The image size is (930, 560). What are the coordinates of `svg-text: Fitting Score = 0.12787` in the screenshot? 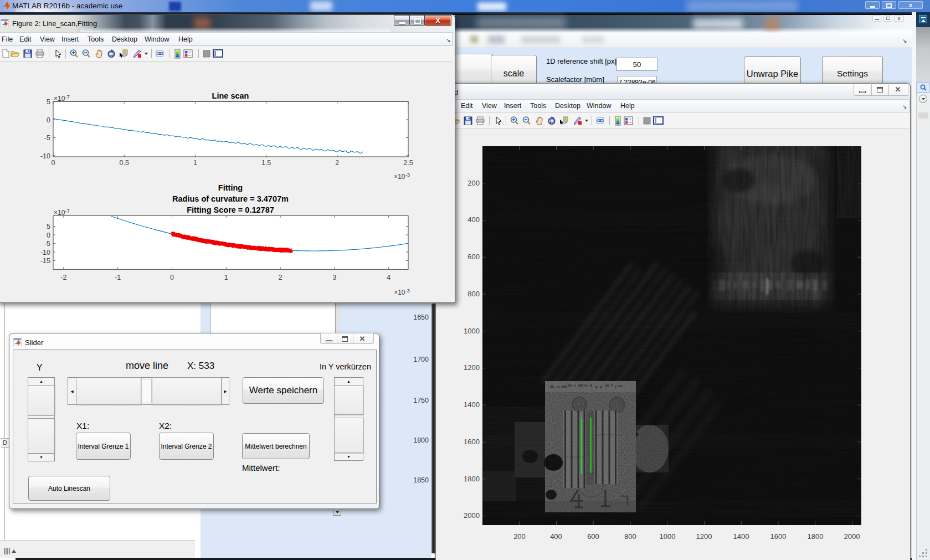 It's located at (230, 210).